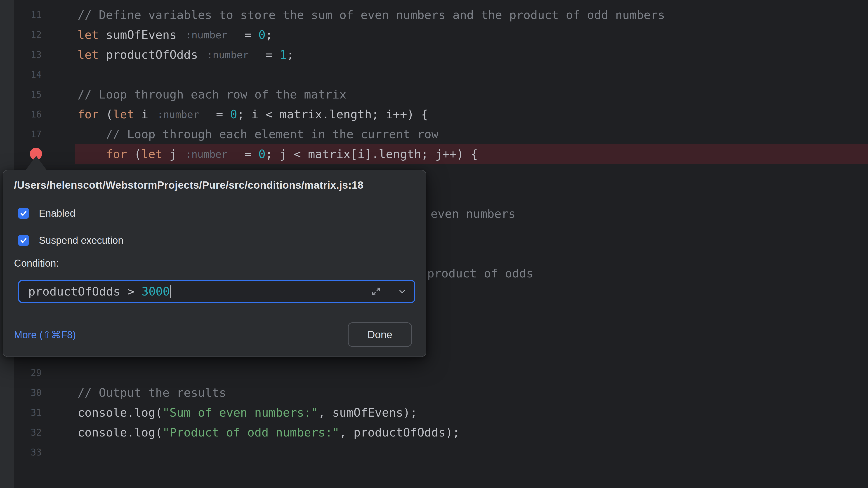 The width and height of the screenshot is (868, 488). What do you see at coordinates (333, 115) in the screenshot?
I see `code-token-pl: ; i < matrix.length; i++) {` at bounding box center [333, 115].